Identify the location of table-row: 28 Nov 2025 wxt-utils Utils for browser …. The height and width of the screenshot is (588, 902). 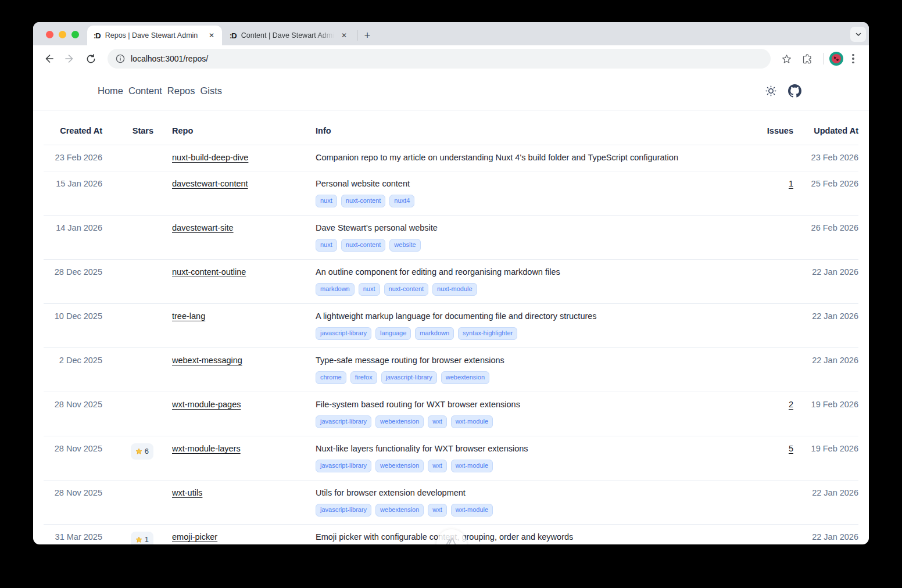
(451, 503).